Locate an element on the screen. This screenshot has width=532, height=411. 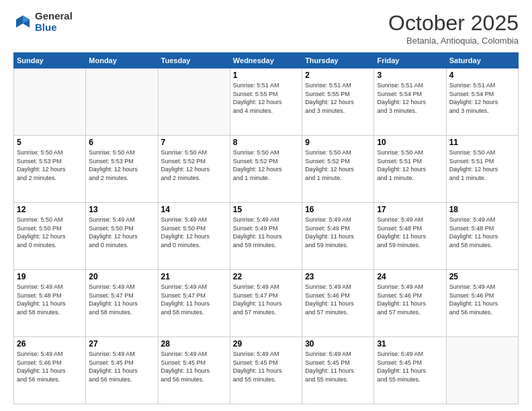
calendar-cell: 7Sunrise: 5:50 AM Sunset: 5:52 PM Daylig… is located at coordinates (193, 169).